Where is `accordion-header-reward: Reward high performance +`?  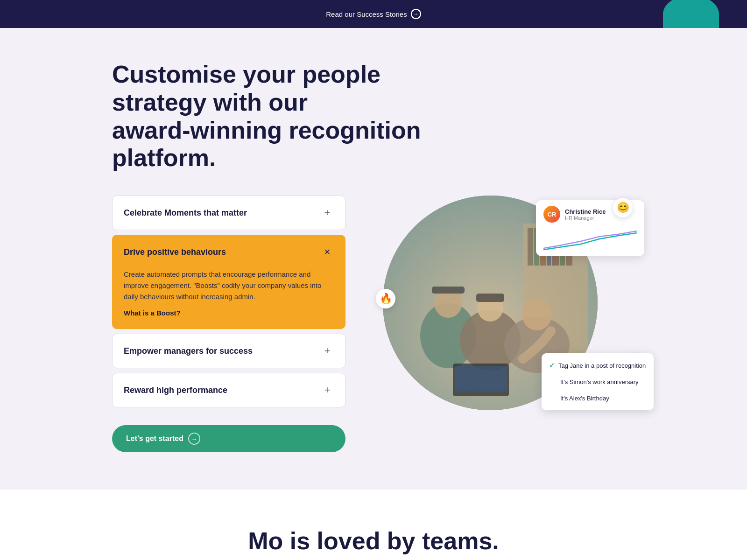
accordion-header-reward: Reward high performance + is located at coordinates (229, 390).